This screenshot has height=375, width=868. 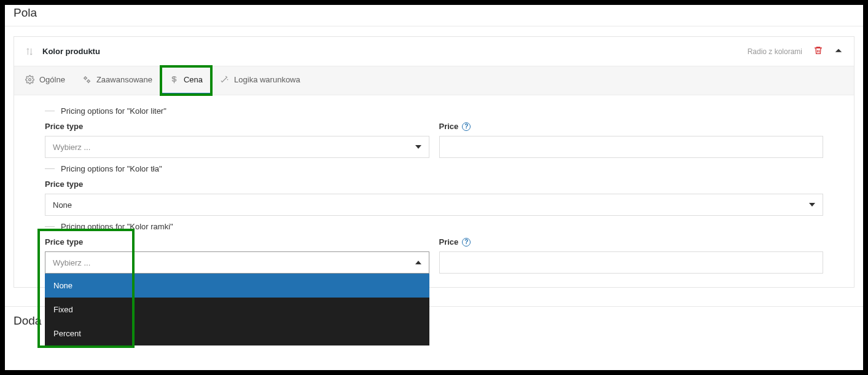 What do you see at coordinates (45, 81) in the screenshot?
I see `tab-general: Ogólne` at bounding box center [45, 81].